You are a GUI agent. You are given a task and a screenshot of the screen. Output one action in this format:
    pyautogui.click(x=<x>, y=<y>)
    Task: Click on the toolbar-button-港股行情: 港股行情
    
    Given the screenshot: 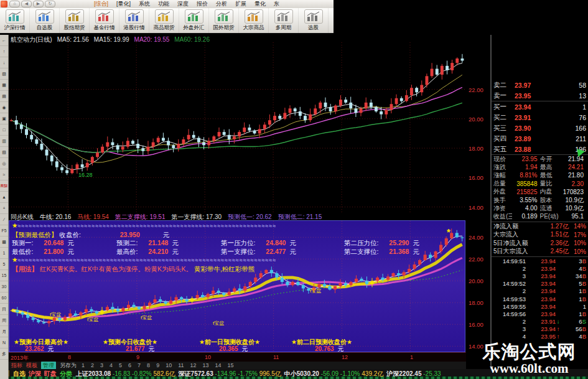 What is the action you would take?
    pyautogui.click(x=134, y=21)
    